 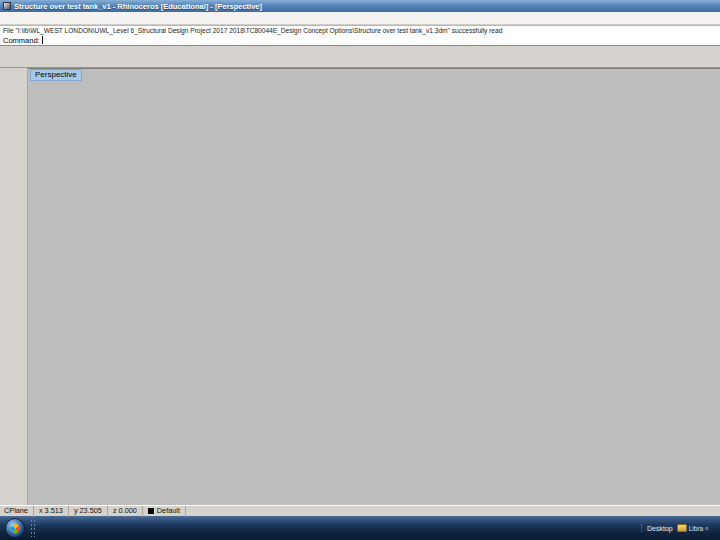 I want to click on y-coordinate: y 23.505, so click(x=88, y=512).